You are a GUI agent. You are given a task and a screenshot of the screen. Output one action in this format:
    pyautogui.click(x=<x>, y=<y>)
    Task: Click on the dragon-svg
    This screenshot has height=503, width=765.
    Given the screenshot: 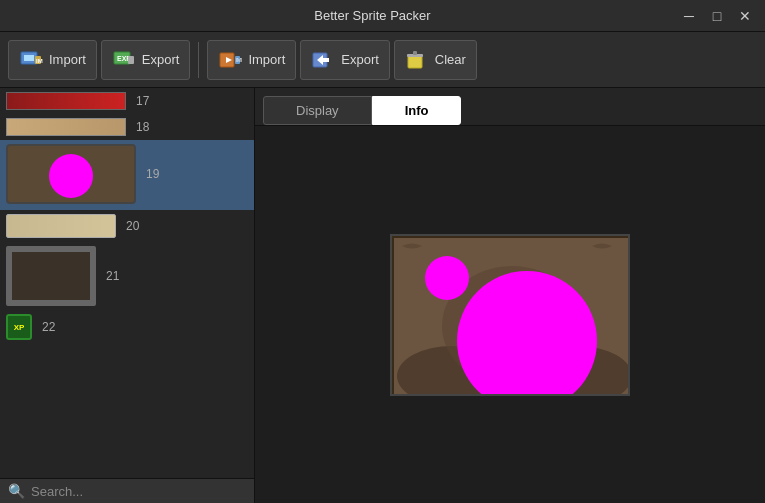 What is the action you would take?
    pyautogui.click(x=511, y=316)
    